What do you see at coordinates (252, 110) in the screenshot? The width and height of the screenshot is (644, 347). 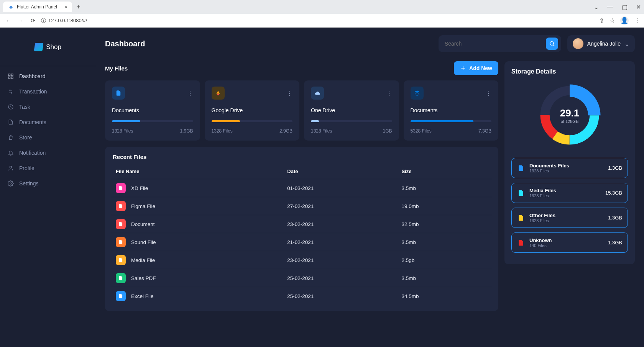 I see `file-card: ⋮ Google Drive 1328 Files 2.9GB` at bounding box center [252, 110].